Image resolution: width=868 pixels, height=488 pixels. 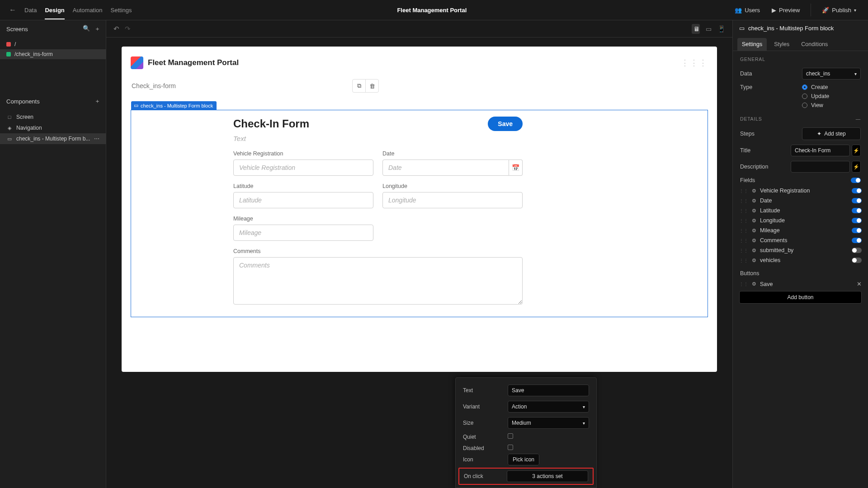 What do you see at coordinates (446, 168) in the screenshot?
I see `date-input` at bounding box center [446, 168].